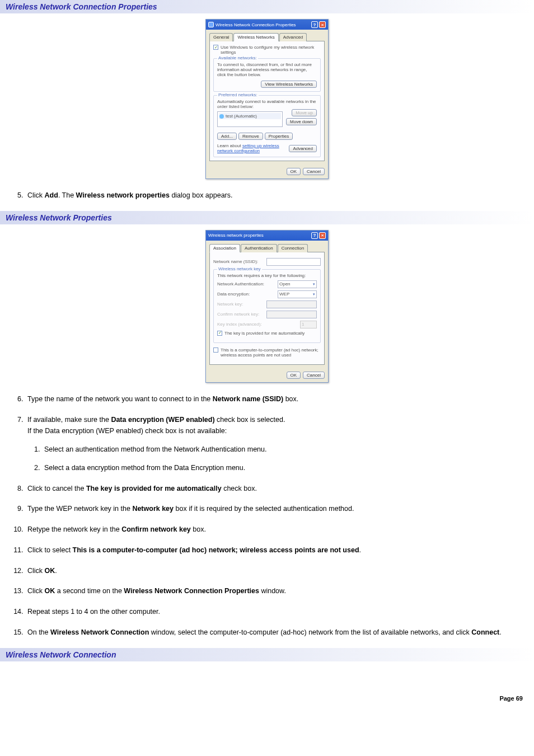  I want to click on step-7-sub-1: Select an authentication method from the…, so click(282, 450).